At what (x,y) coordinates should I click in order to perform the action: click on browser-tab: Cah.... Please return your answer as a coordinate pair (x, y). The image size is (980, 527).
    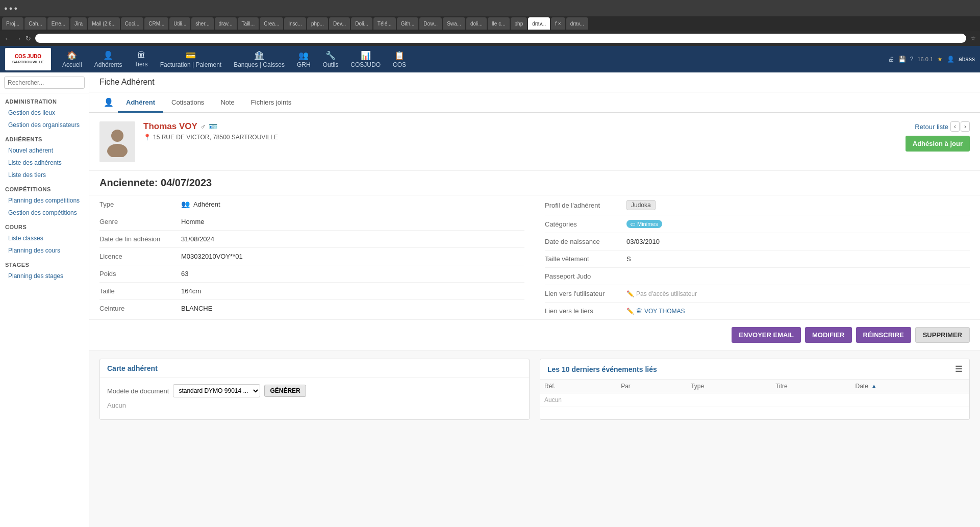
    Looking at the image, I should click on (36, 23).